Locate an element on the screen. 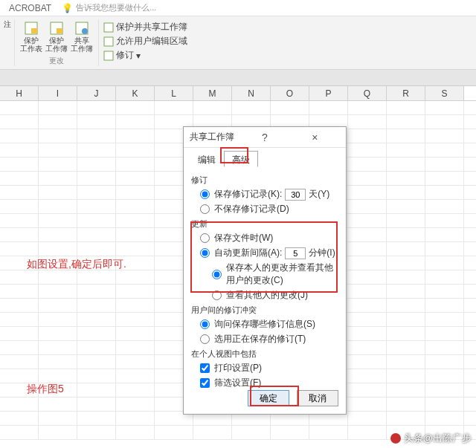 The image size is (476, 448). col-header: M is located at coordinates (213, 94).